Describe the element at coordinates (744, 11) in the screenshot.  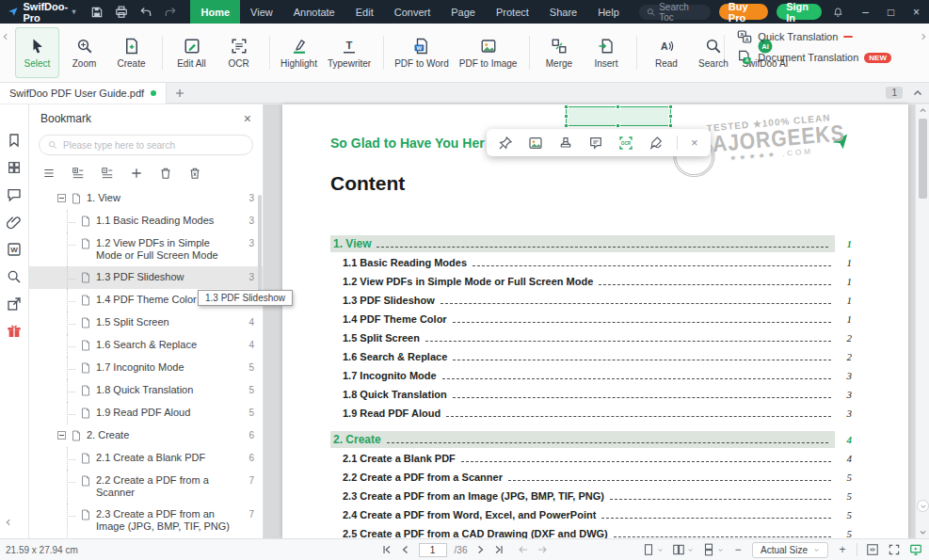
I see `buy-pro-button: Buy Pro` at that location.